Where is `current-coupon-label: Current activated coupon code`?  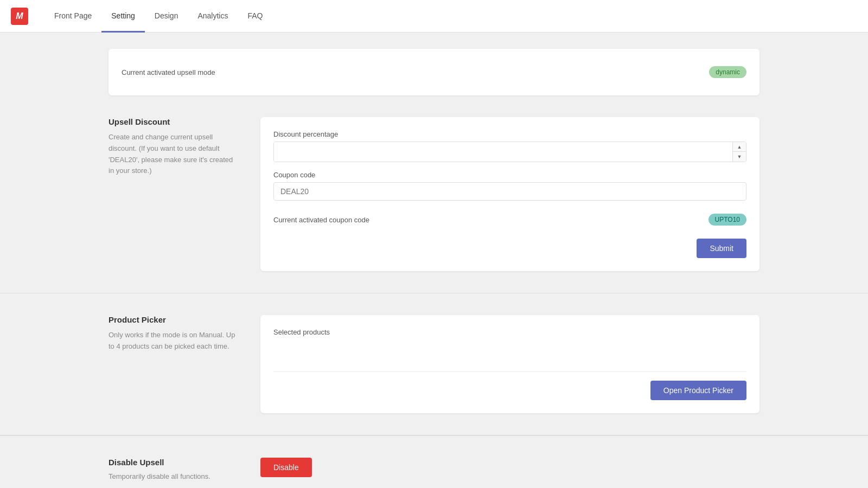
current-coupon-label: Current activated coupon code is located at coordinates (321, 220).